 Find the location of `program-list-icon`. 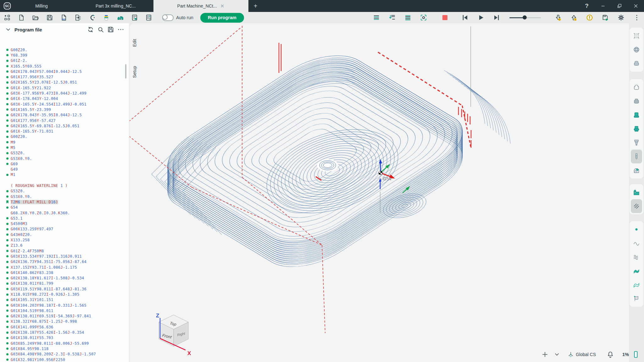

program-list-icon is located at coordinates (149, 18).